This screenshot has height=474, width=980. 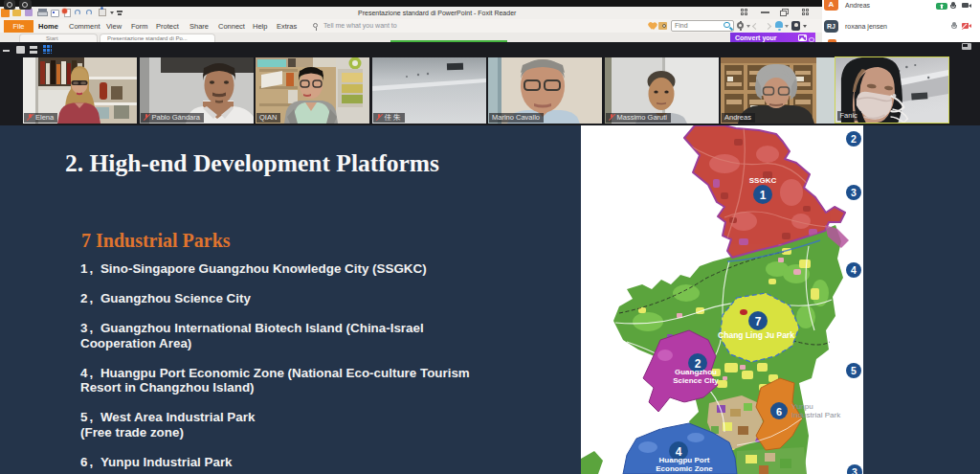 I want to click on svg-text: SSGKC, so click(x=764, y=180).